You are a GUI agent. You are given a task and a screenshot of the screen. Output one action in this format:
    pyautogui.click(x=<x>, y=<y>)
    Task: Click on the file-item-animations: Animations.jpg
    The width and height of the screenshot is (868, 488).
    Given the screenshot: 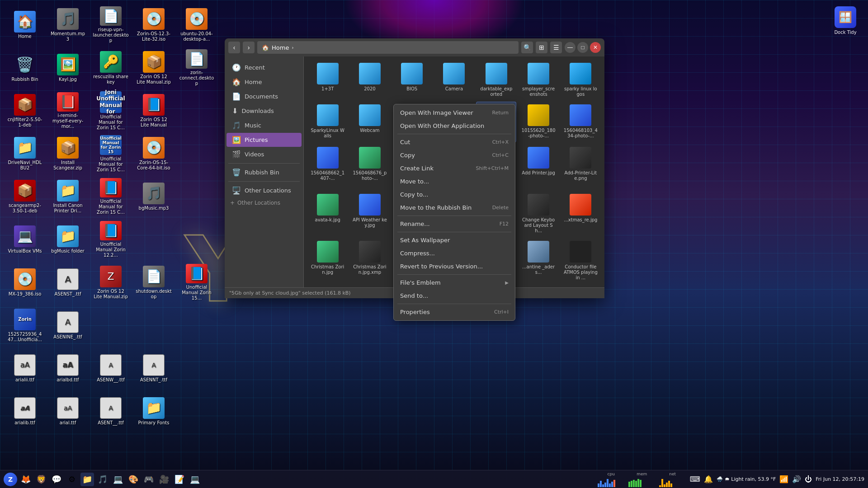 What is the action you would take?
    pyautogui.click(x=538, y=286)
    